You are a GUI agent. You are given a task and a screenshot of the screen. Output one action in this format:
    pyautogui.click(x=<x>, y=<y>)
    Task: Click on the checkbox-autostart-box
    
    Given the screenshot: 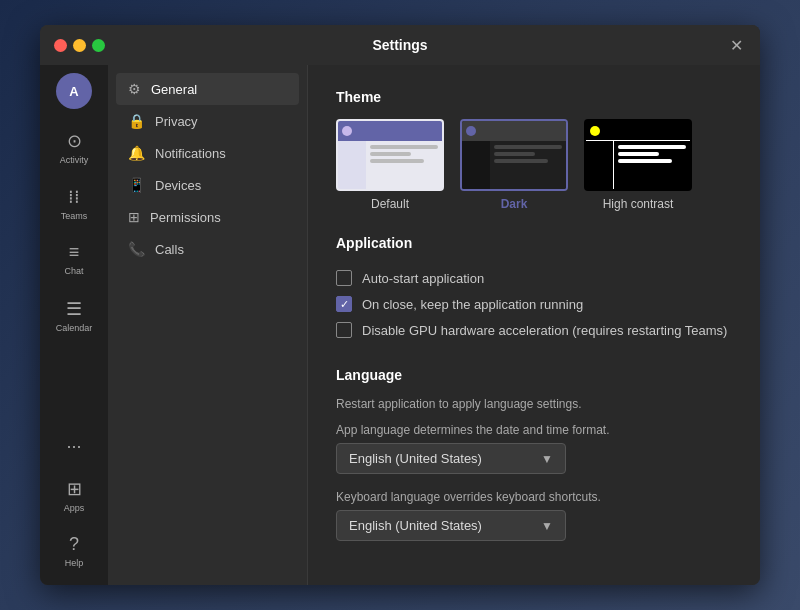 What is the action you would take?
    pyautogui.click(x=344, y=278)
    